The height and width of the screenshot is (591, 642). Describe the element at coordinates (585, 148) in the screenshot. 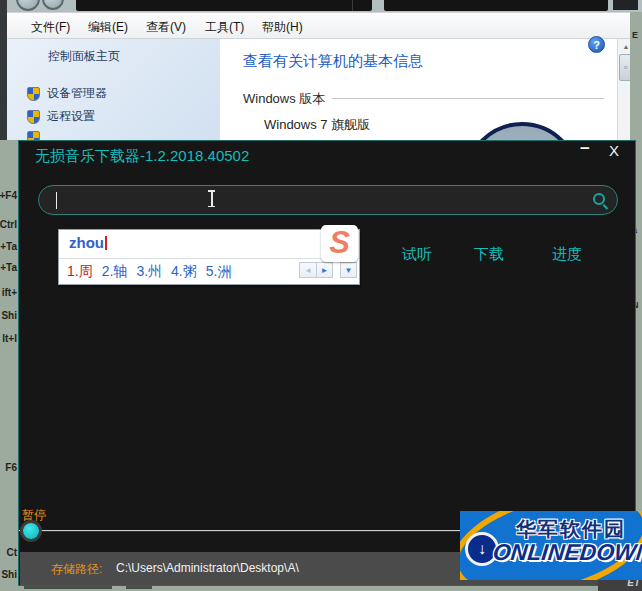

I see `minimize-button: −` at that location.